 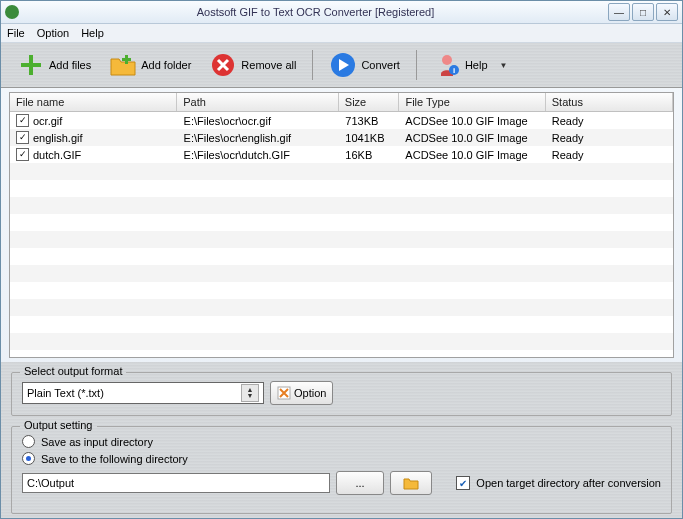 What do you see at coordinates (470, 65) in the screenshot?
I see `help-button: i Help ▼` at bounding box center [470, 65].